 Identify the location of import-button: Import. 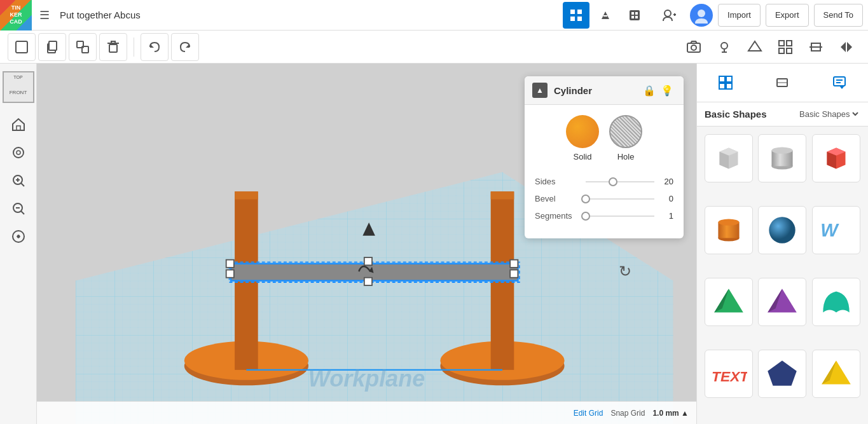
(739, 15).